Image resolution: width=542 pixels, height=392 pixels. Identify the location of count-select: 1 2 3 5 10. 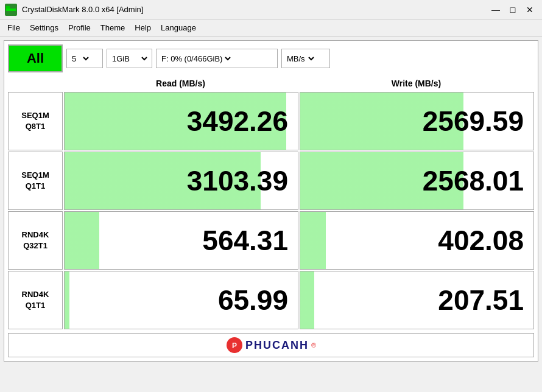
(80, 58).